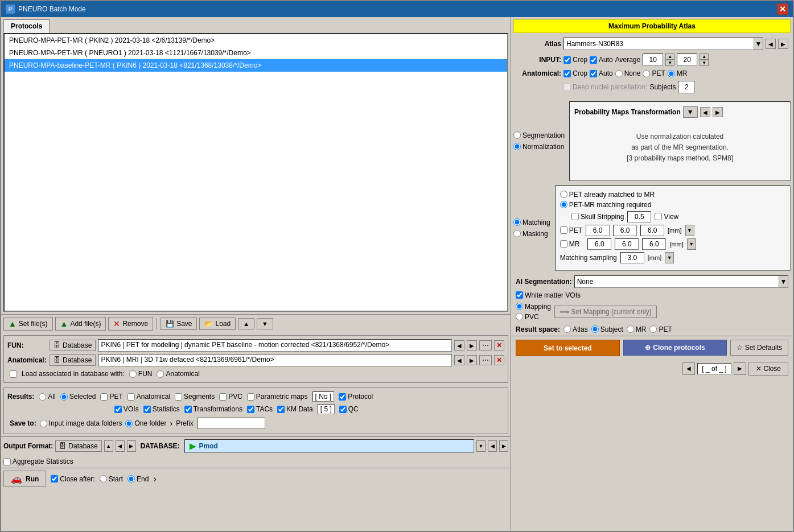 Image resolution: width=794 pixels, height=532 pixels. What do you see at coordinates (250, 397) in the screenshot?
I see `parametric-maps-checkbox` at bounding box center [250, 397].